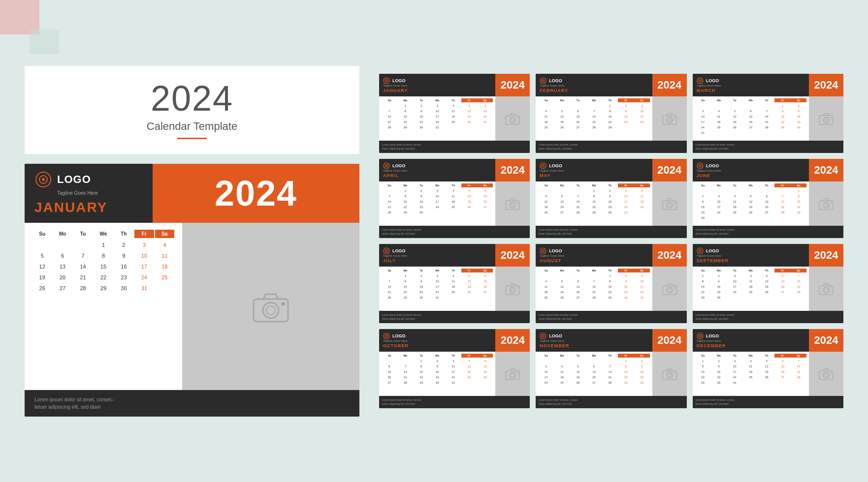 This screenshot has width=868, height=482. Describe the element at coordinates (192, 306) in the screenshot. I see `cal-body: Su Mo Tu We Th Fr Sa 1234567891011121314…` at that location.